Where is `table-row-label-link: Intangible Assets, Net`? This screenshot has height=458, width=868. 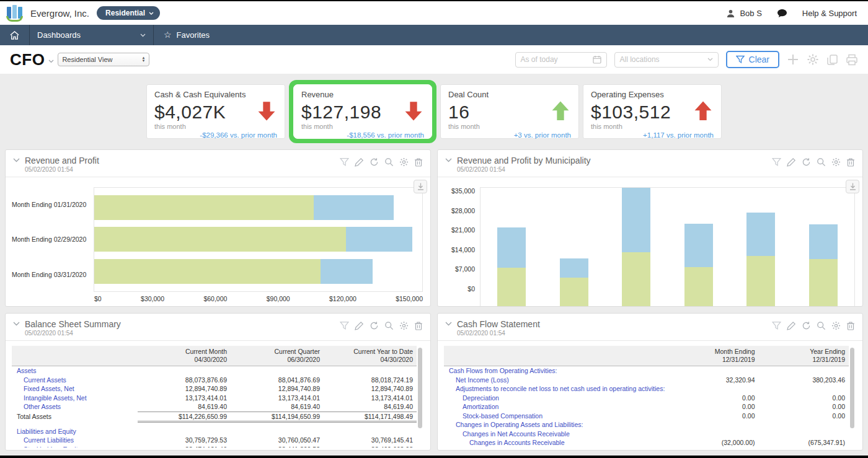 table-row-label-link: Intangible Assets, Net is located at coordinates (74, 398).